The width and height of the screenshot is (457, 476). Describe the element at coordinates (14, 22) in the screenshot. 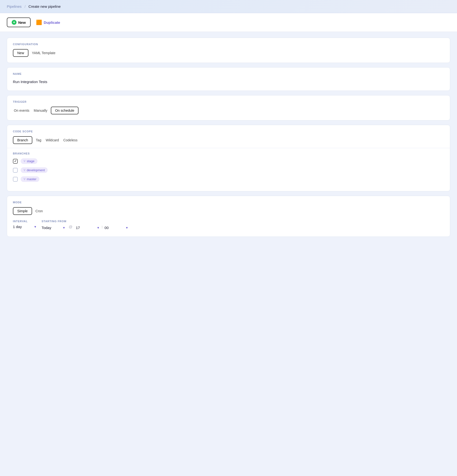

I see `new-plus-icon: +` at that location.